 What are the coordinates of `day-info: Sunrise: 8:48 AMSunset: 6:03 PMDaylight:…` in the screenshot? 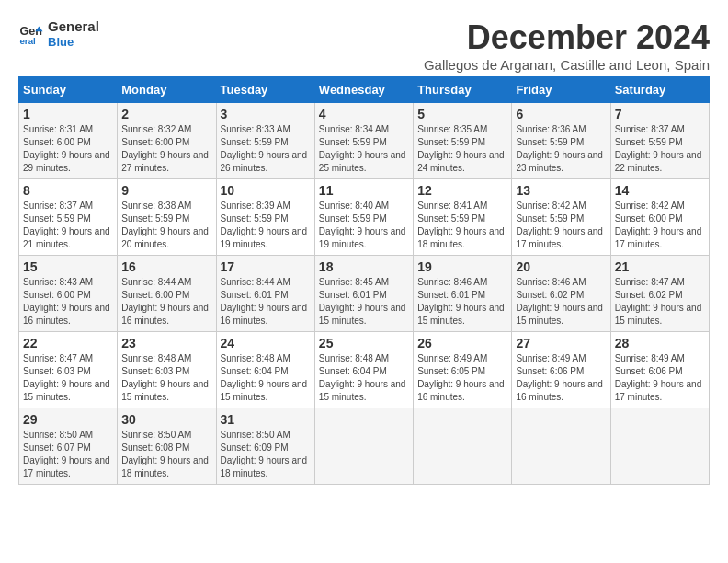 It's located at (166, 378).